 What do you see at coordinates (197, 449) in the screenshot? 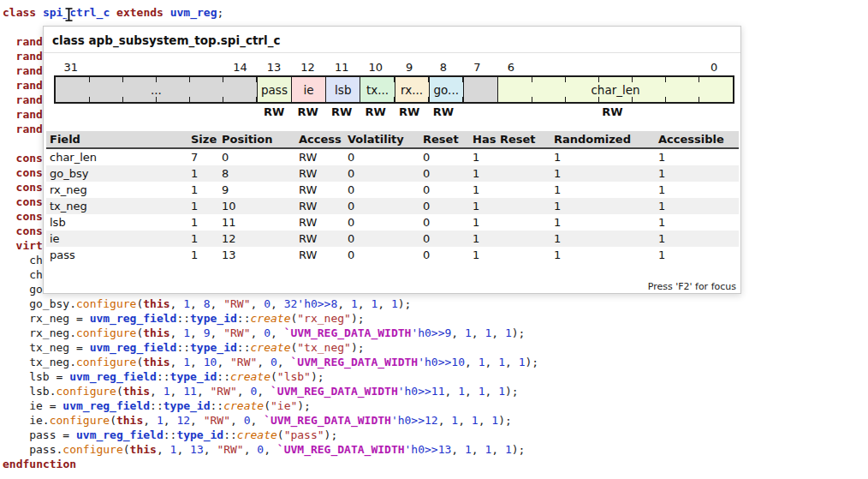
I see `code-token: 13` at bounding box center [197, 449].